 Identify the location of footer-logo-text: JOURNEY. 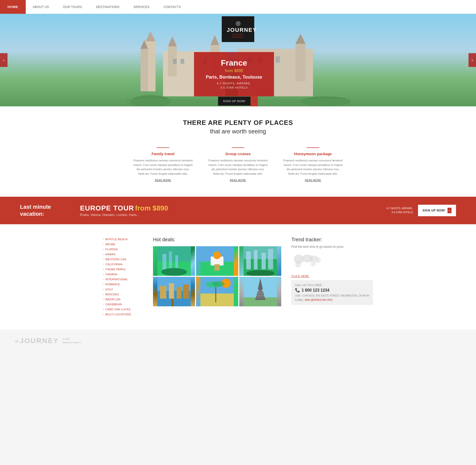
(39, 341).